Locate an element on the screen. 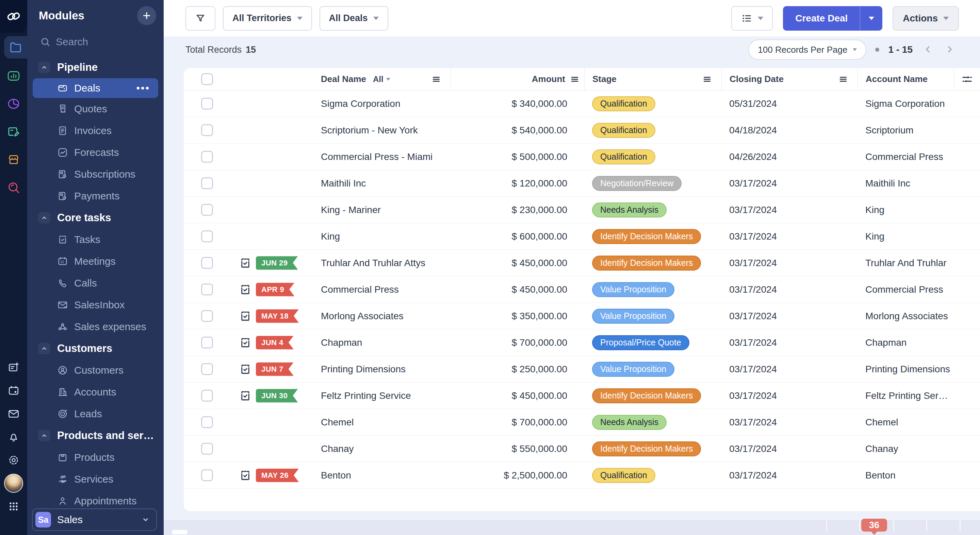 Image resolution: width=980 pixels, height=535 pixels. deal-name-link: Truhlar And Truhlar Attys is located at coordinates (386, 263).